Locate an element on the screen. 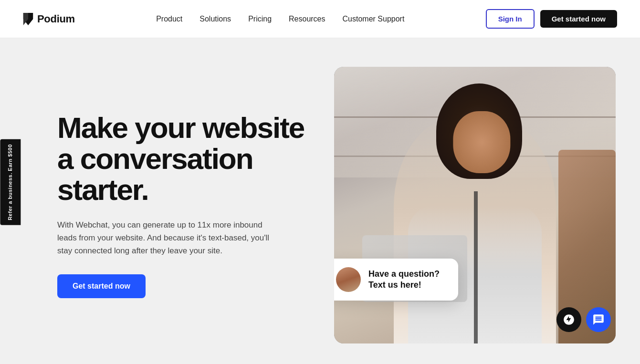 The image size is (640, 364). chat-text-line2: Text us here! is located at coordinates (395, 285).